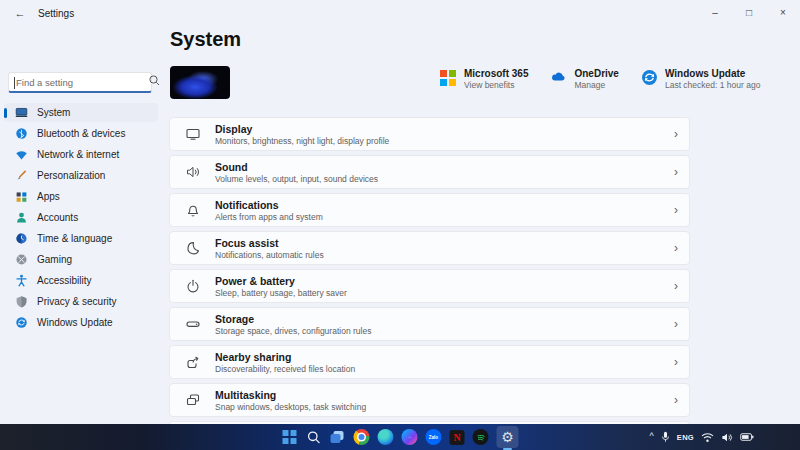 This screenshot has height=450, width=800. Describe the element at coordinates (686, 438) in the screenshot. I see `language-indicator: ENG` at that location.